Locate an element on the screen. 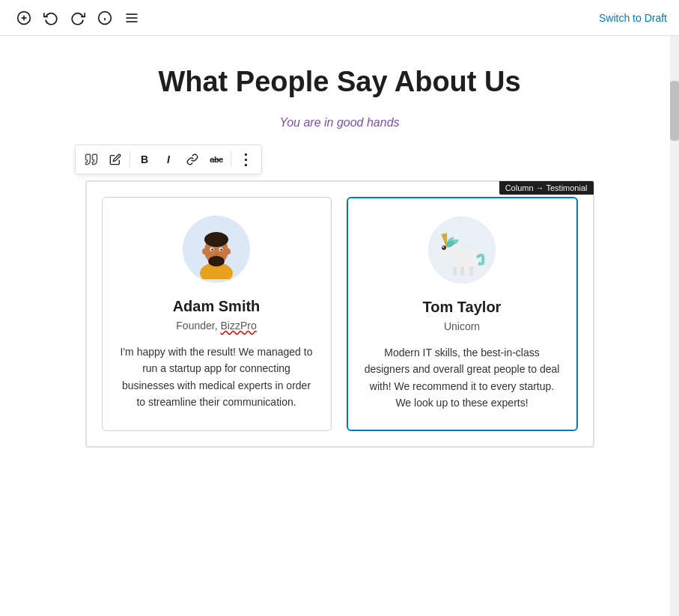 The width and height of the screenshot is (679, 616). info-button is located at coordinates (105, 18).